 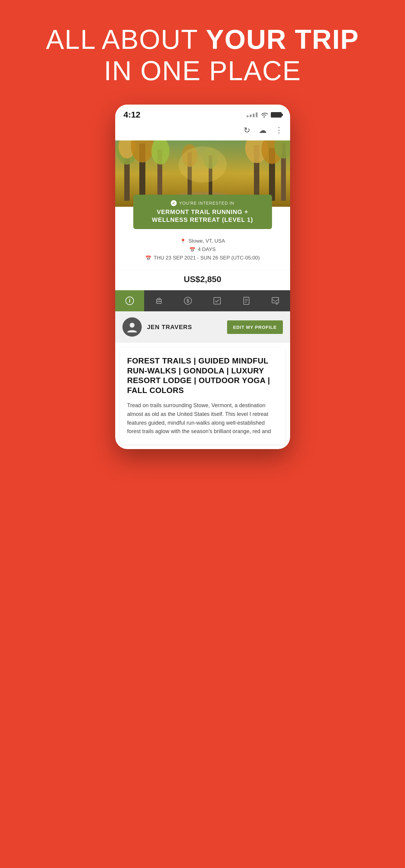 I want to click on payment-icon: $, so click(x=188, y=301).